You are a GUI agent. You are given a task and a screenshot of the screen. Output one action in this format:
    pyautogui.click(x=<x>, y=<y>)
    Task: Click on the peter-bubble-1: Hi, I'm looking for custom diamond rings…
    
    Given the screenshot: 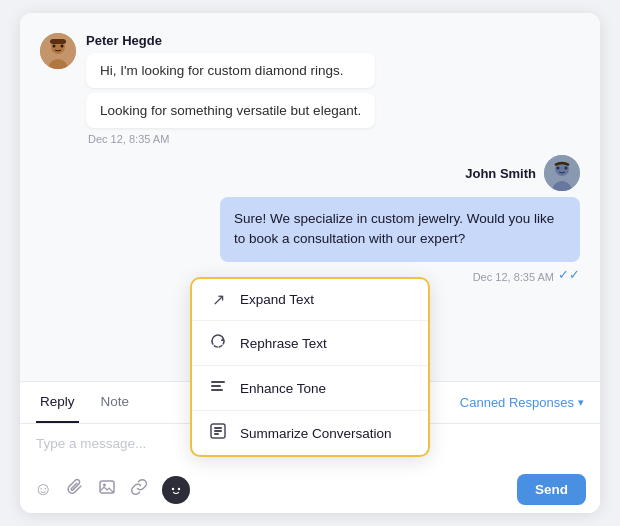 What is the action you would take?
    pyautogui.click(x=230, y=70)
    